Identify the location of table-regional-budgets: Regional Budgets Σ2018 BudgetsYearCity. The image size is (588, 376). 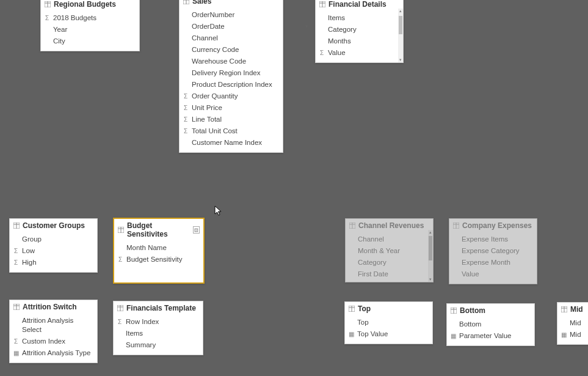
(90, 26).